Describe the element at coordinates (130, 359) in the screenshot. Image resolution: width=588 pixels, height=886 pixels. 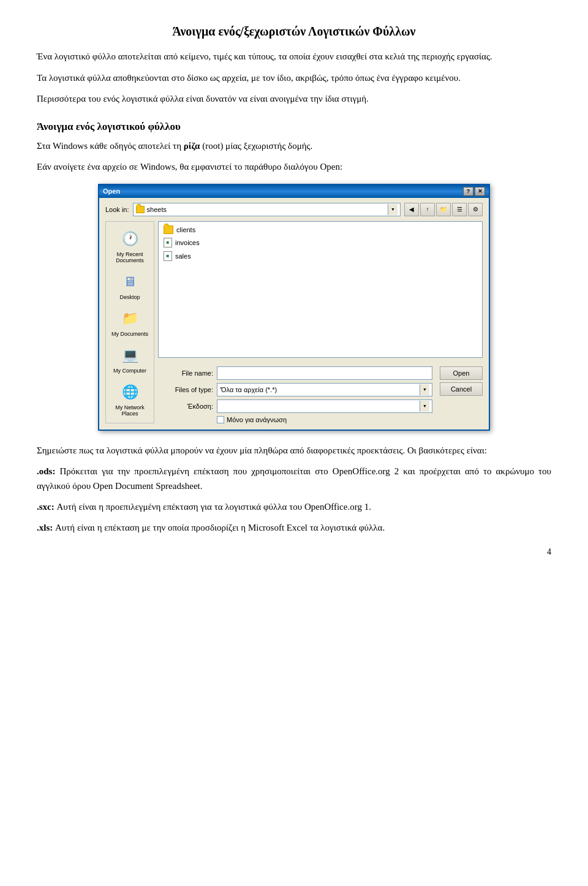
I see `sidebar-mycomputer: 💻 My Computer` at that location.